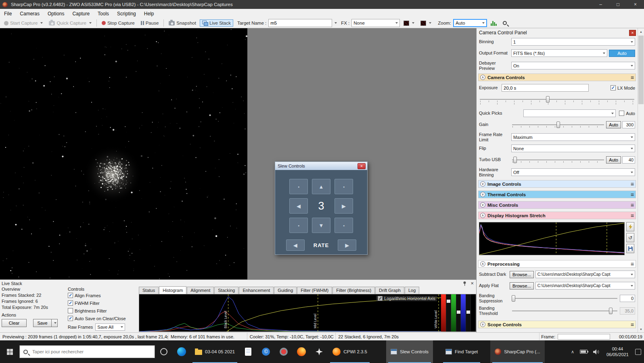 Image resolution: width=644 pixels, height=363 pixels. Describe the element at coordinates (390, 290) in the screenshot. I see `tab-drift-graph: Drift Graph` at that location.